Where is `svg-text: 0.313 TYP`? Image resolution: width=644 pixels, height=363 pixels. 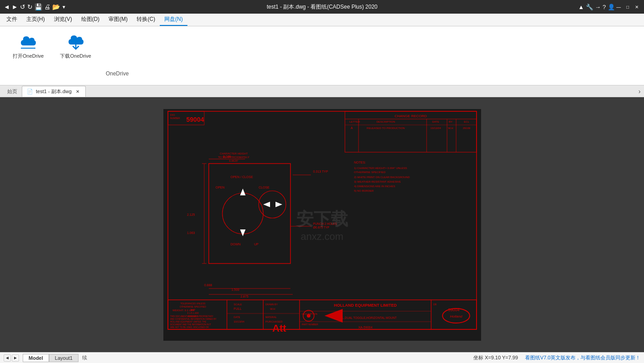
svg-text: 0.313 TYP is located at coordinates (320, 172).